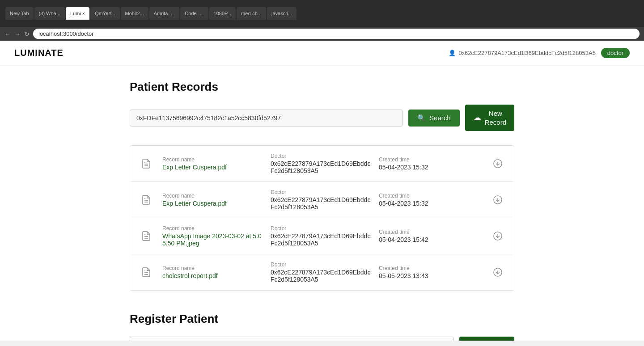 This screenshot has width=644, height=346. What do you see at coordinates (322, 34) in the screenshot?
I see `browser-bar: ← → ↻` at bounding box center [322, 34].